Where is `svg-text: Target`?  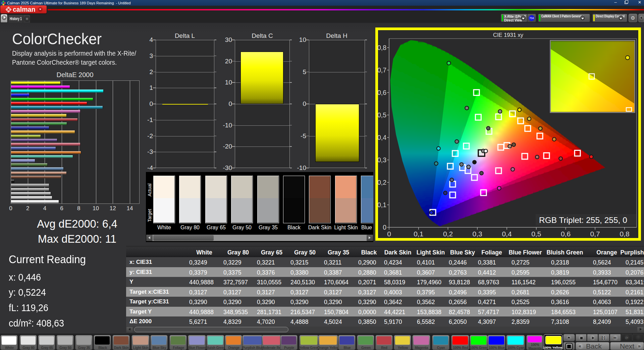
svg-text: Target is located at coordinates (150, 215).